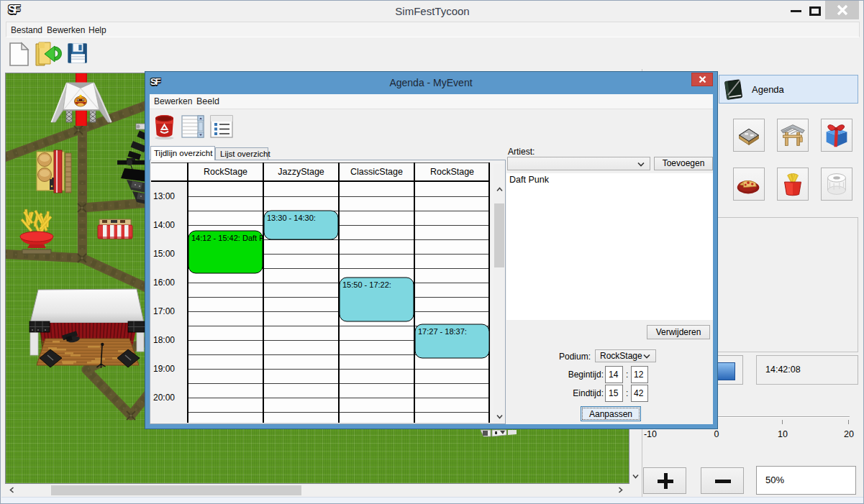  Describe the element at coordinates (367, 285) in the screenshot. I see `svg-text: 15:50 - 17:22:` at that location.